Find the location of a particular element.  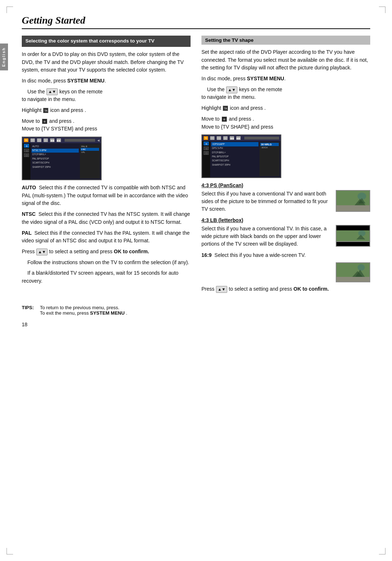

menu-item-auto: AUTO is located at coordinates (55, 146).